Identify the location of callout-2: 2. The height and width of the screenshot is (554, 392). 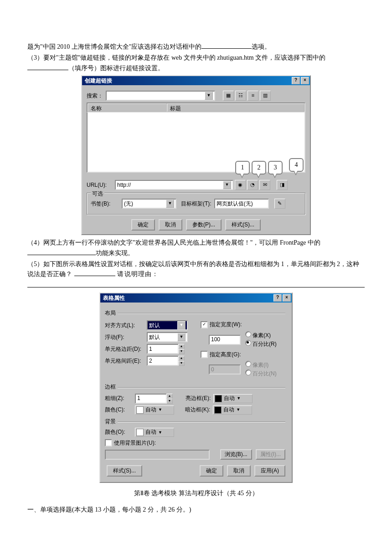
(259, 168).